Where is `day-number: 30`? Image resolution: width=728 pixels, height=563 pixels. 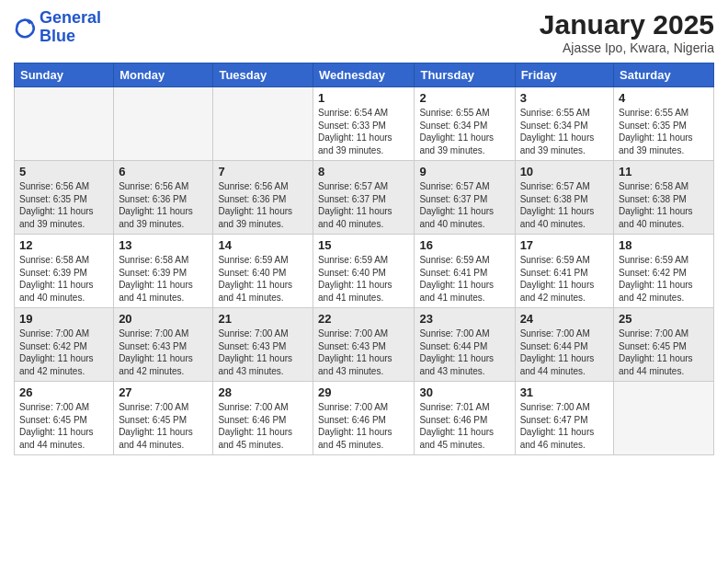 day-number: 30 is located at coordinates (464, 392).